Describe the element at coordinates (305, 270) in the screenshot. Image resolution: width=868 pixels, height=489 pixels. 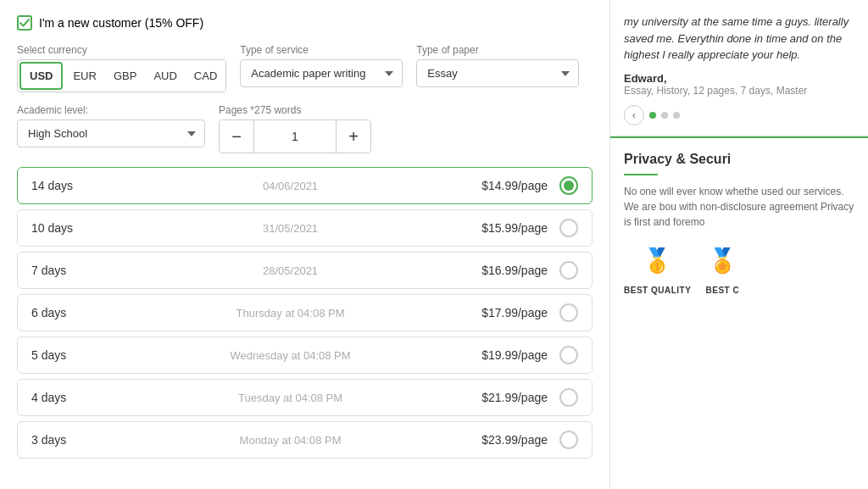
I see `pricing-row: 7 days 28/05/2021 $16.99/page` at that location.